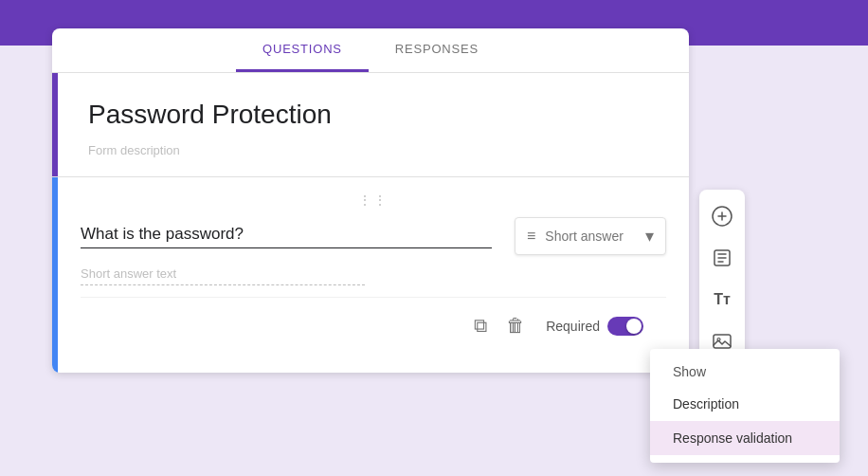  What do you see at coordinates (722, 279) in the screenshot?
I see `right-toolbar: Tт` at bounding box center [722, 279].